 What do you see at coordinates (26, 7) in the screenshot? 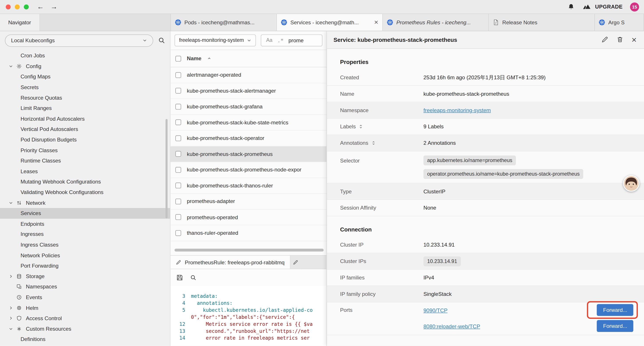
I see `zoom-window-button` at bounding box center [26, 7].